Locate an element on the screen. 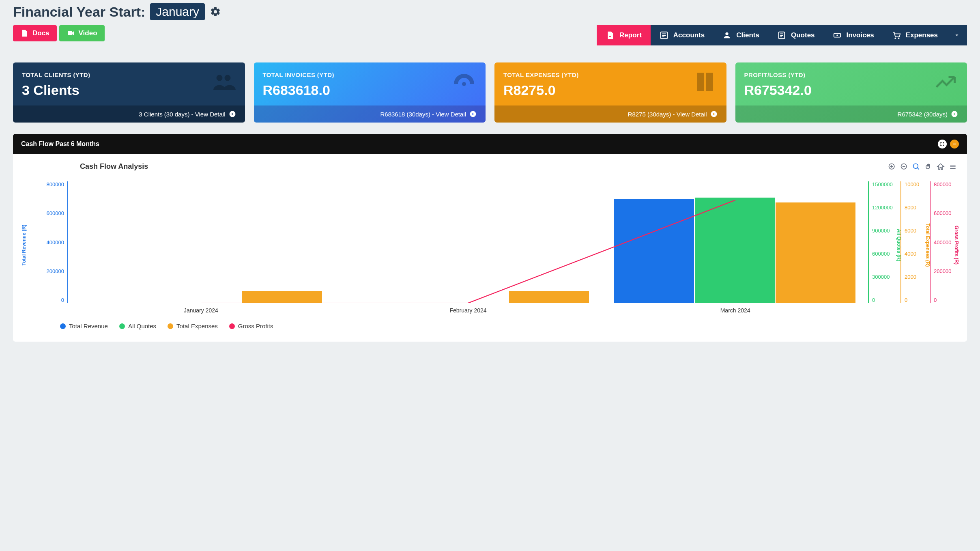 This screenshot has height=551, width=980. y-axis-expenses: Total Expenses (R) 10000 8000 6000 4000 … is located at coordinates (915, 242).